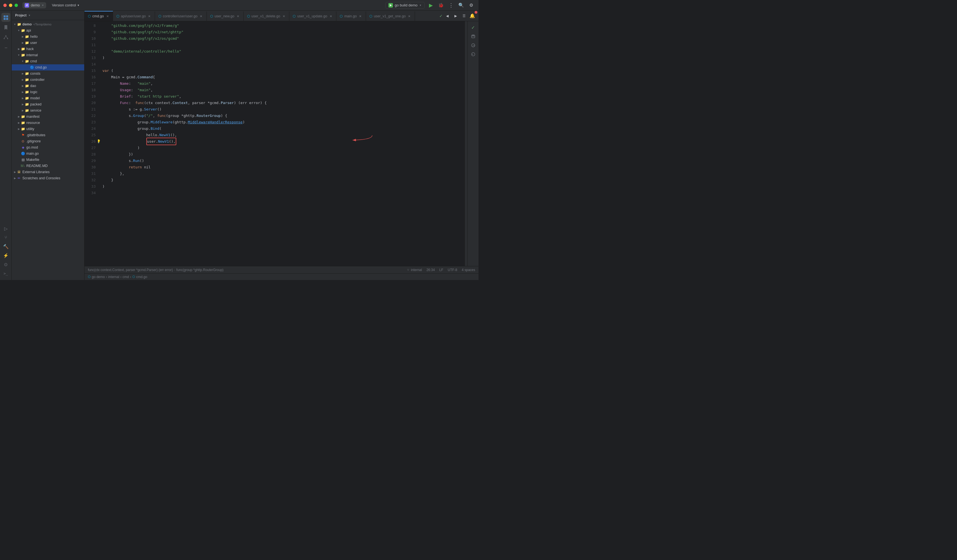  I want to click on tree-item-go-mod: ◈ go.mod, so click(48, 147).